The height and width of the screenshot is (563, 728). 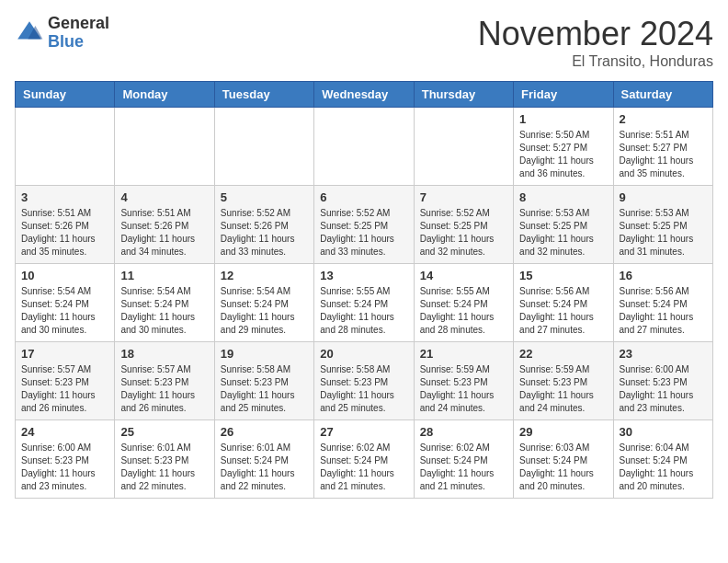 I want to click on day-info: Sunrise: 5:58 AM Sunset: 5:23 PM Dayligh…, so click(x=265, y=389).